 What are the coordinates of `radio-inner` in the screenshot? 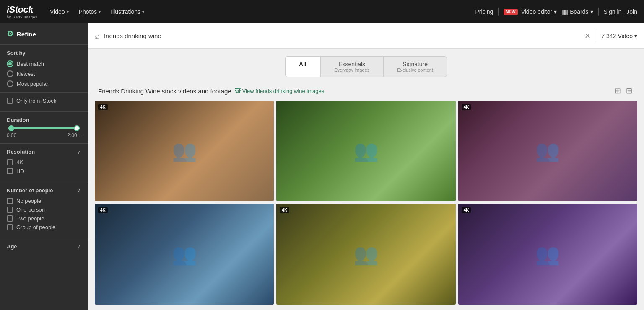 It's located at (10, 64).